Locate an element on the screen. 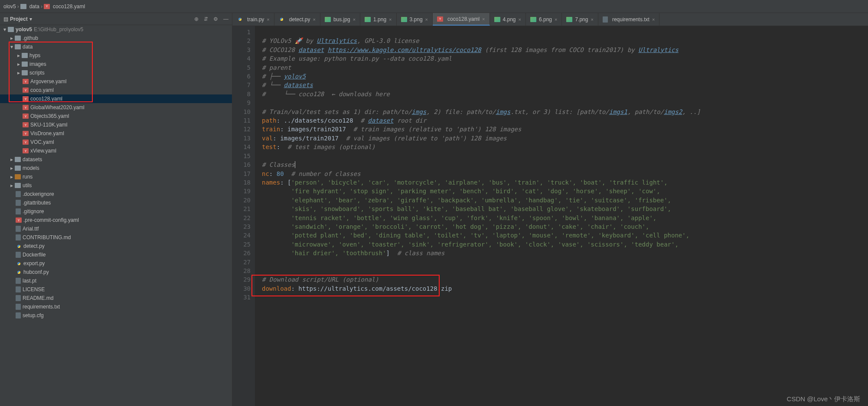 The height and width of the screenshot is (406, 868). tree-objects365: YObjects365.yaml is located at coordinates (116, 116).